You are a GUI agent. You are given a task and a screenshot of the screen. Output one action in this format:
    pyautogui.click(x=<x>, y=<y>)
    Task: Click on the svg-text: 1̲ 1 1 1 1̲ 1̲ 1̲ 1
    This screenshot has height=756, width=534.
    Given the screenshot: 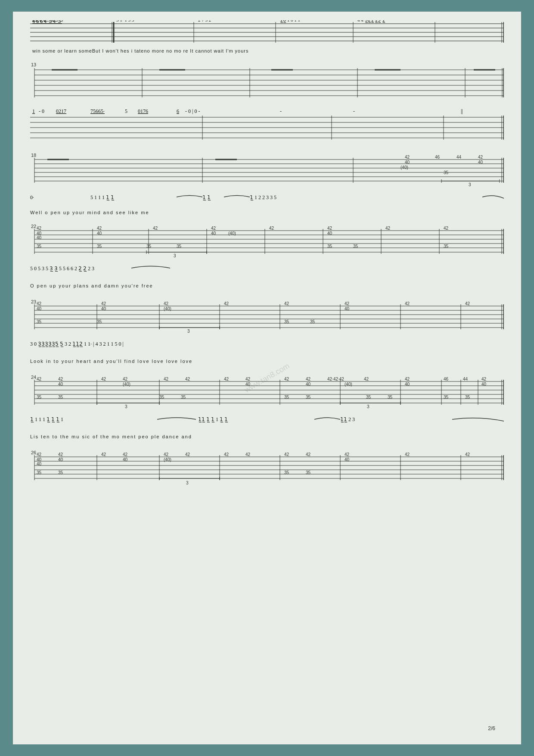 What is the action you would take?
    pyautogui.click(x=47, y=419)
    